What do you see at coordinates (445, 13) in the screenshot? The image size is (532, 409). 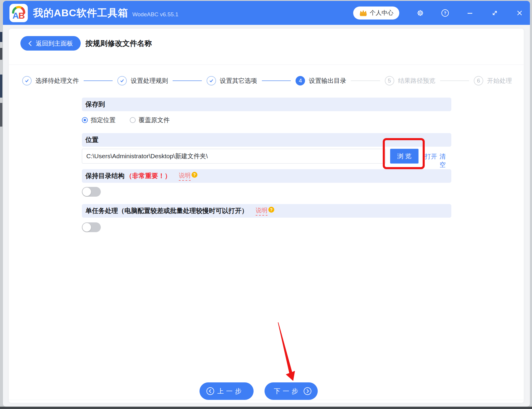 I see `help-button: ?` at bounding box center [445, 13].